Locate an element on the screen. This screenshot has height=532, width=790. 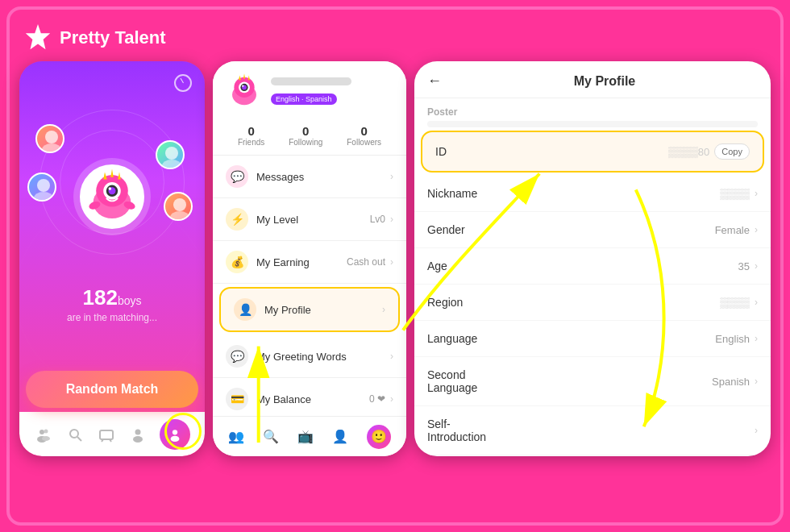
profile-icon: 👤 is located at coordinates (245, 310).